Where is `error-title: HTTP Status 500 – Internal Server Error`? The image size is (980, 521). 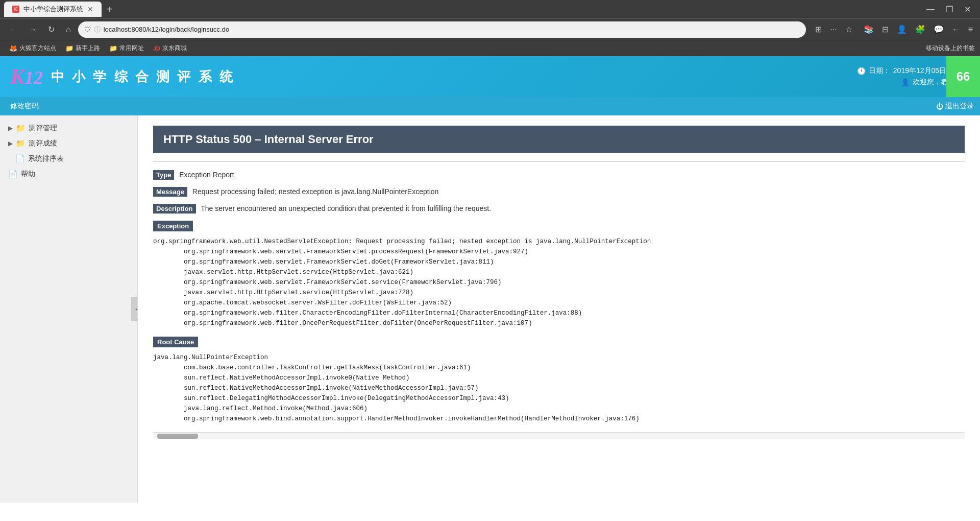
error-title: HTTP Status 500 – Internal Server Error is located at coordinates (559, 139).